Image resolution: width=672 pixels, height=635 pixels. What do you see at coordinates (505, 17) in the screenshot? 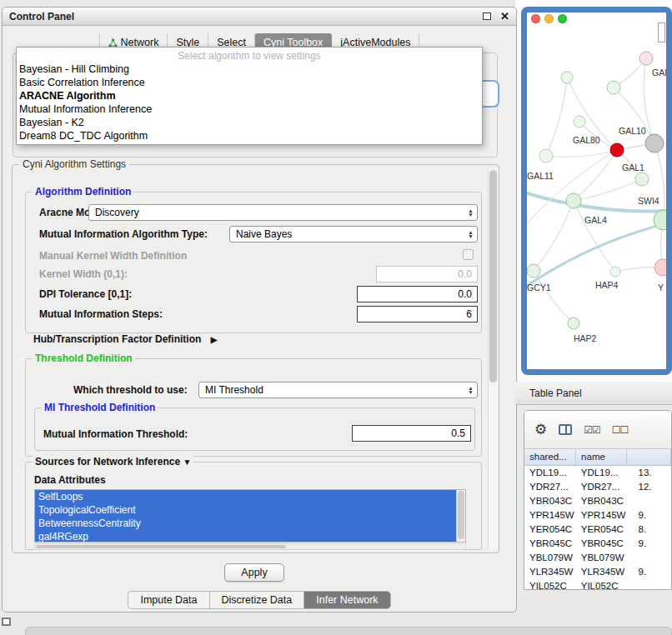
I see `close-panel-icon: ✕` at bounding box center [505, 17].